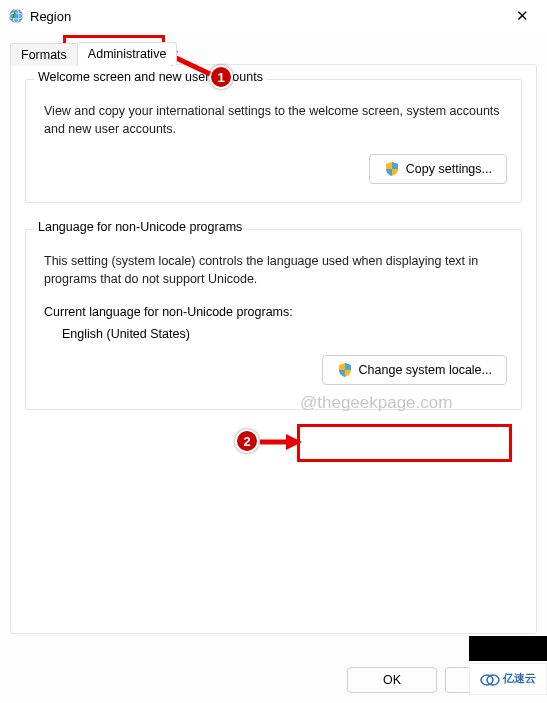 This screenshot has height=703, width=547. I want to click on group-description: View and copy your international setting…, so click(274, 120).